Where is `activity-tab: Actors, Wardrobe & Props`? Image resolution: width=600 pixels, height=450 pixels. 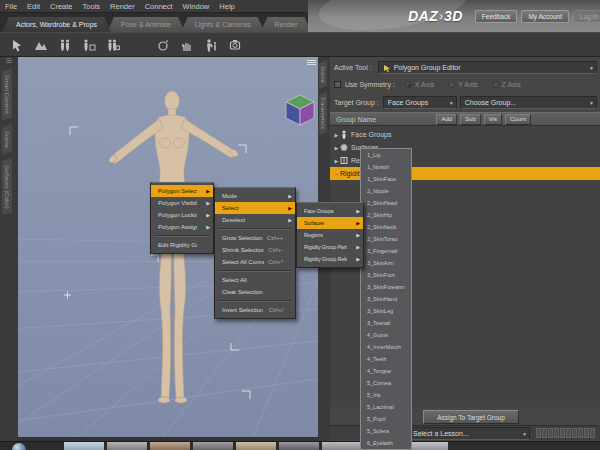 activity-tab: Actors, Wardrobe & Props is located at coordinates (56, 24).